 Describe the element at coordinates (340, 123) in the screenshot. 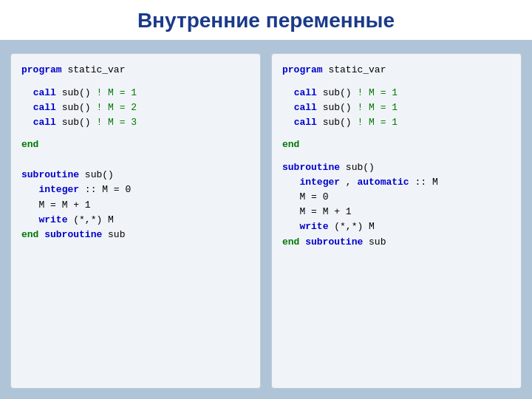

I see `code-text-r4: sub()` at that location.